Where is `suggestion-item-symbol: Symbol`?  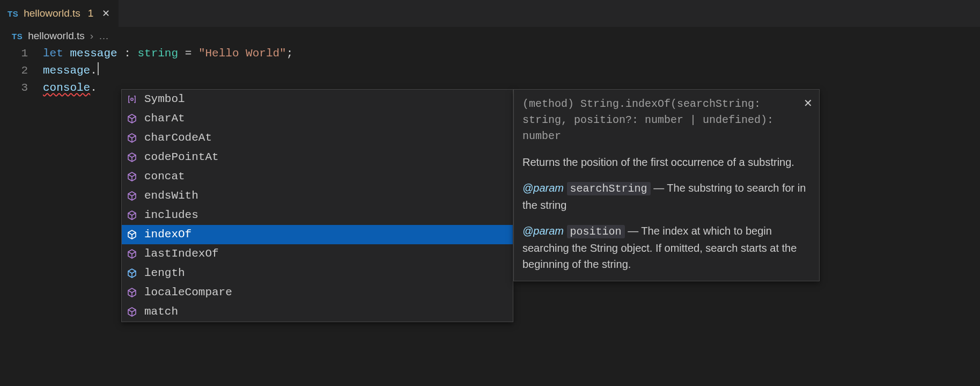
suggestion-item-symbol: Symbol is located at coordinates (318, 99).